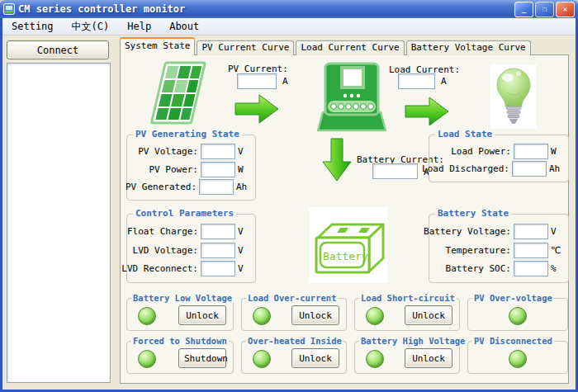 The width and height of the screenshot is (578, 392). Describe the element at coordinates (289, 9) in the screenshot. I see `title-bar: CM series controller monitor _ ❐ ✕` at that location.